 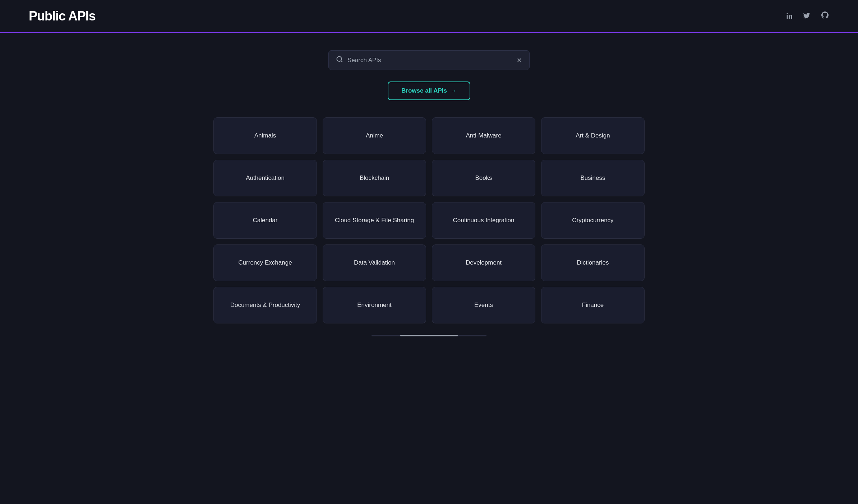 I want to click on category-card-development: Development, so click(x=484, y=263).